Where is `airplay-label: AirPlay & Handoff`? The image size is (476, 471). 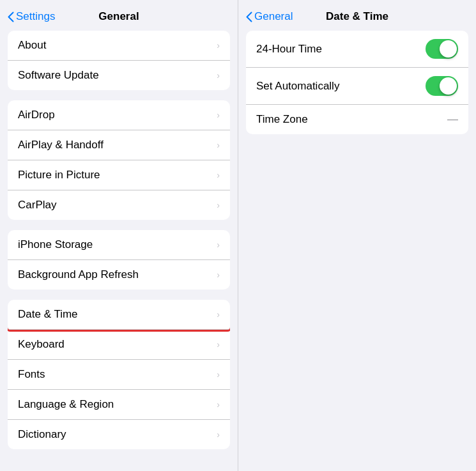
airplay-label: AirPlay & Handoff is located at coordinates (61, 145).